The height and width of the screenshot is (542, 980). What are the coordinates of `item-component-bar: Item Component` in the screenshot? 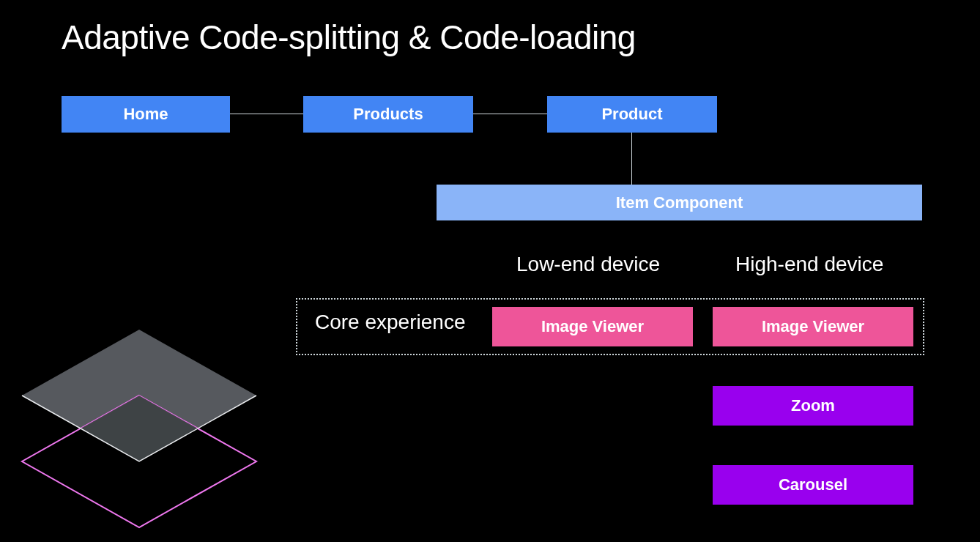 It's located at (680, 202).